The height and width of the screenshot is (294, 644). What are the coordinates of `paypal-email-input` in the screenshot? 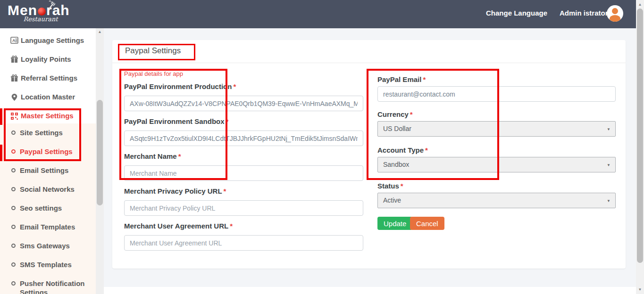 It's located at (496, 94).